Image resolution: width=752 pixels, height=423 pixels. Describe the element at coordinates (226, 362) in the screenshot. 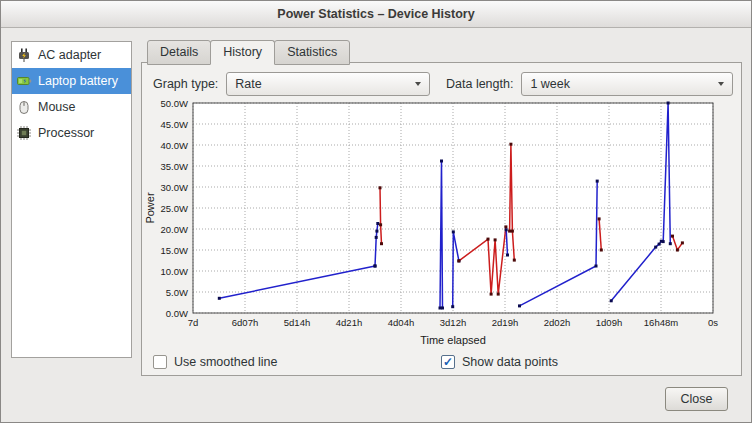

I see `checkbox-label: Use smoothed line` at that location.